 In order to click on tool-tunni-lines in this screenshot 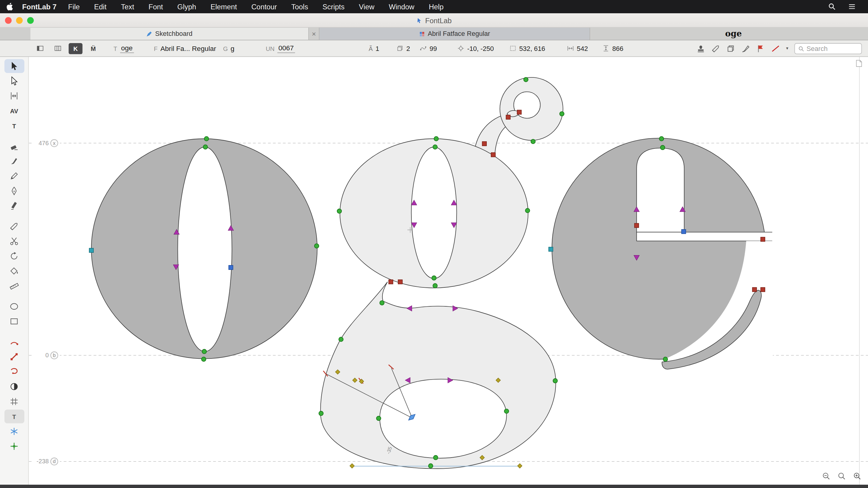, I will do `click(14, 372)`.